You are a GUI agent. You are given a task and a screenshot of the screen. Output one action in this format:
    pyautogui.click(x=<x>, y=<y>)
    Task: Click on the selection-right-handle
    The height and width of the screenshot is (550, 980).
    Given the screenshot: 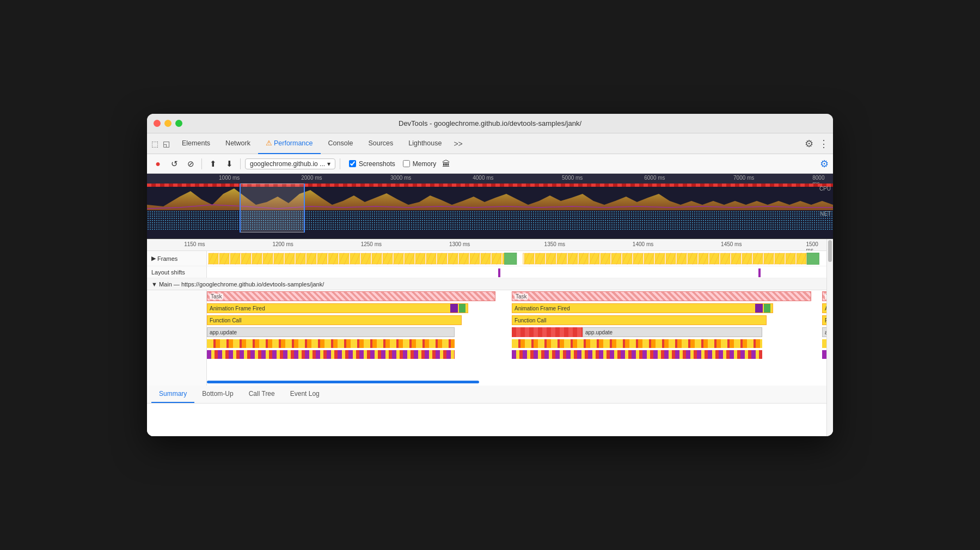 What is the action you would take?
    pyautogui.click(x=304, y=208)
    